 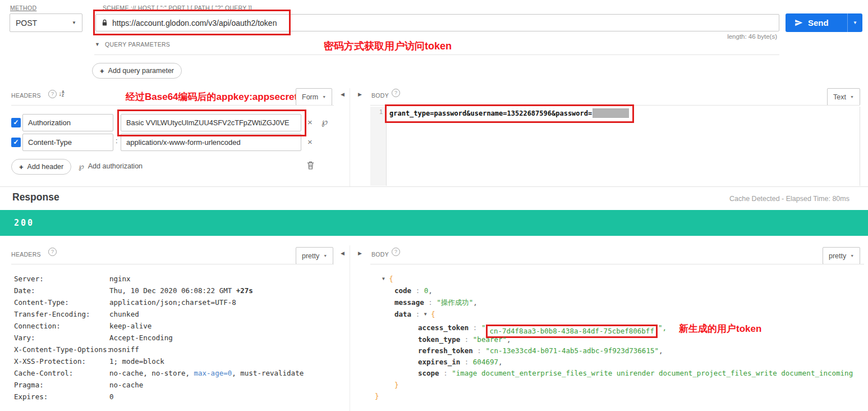 I want to click on expand-response-body-icon: ▶, so click(x=360, y=253).